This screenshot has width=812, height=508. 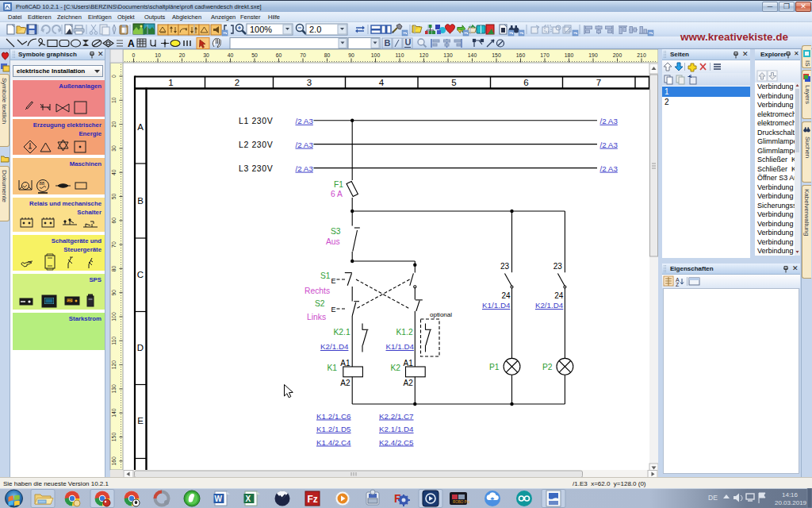 I want to click on svg-text: Fz, so click(x=312, y=499).